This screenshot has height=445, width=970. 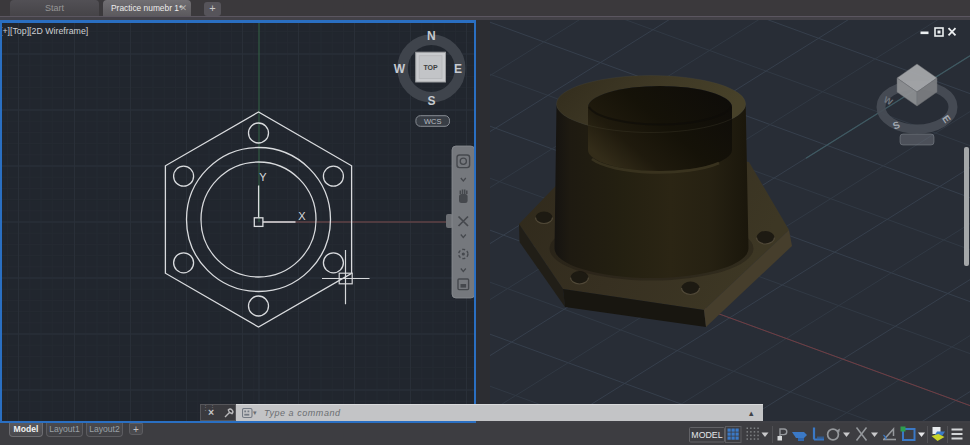 I want to click on svg-text: W, so click(x=400, y=69).